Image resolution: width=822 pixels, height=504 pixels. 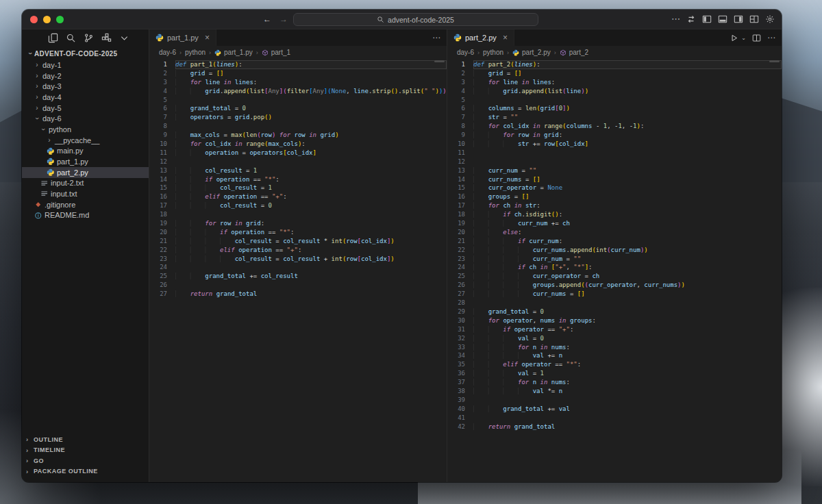 I want to click on breadcrumb-item: python, so click(x=195, y=52).